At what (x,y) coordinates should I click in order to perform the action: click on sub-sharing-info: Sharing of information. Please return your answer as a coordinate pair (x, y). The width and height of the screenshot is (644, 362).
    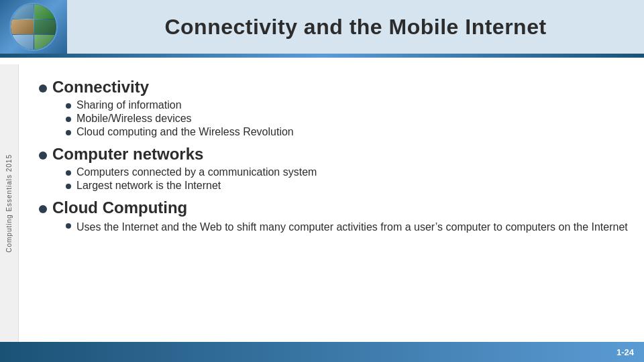
    Looking at the image, I should click on (348, 105).